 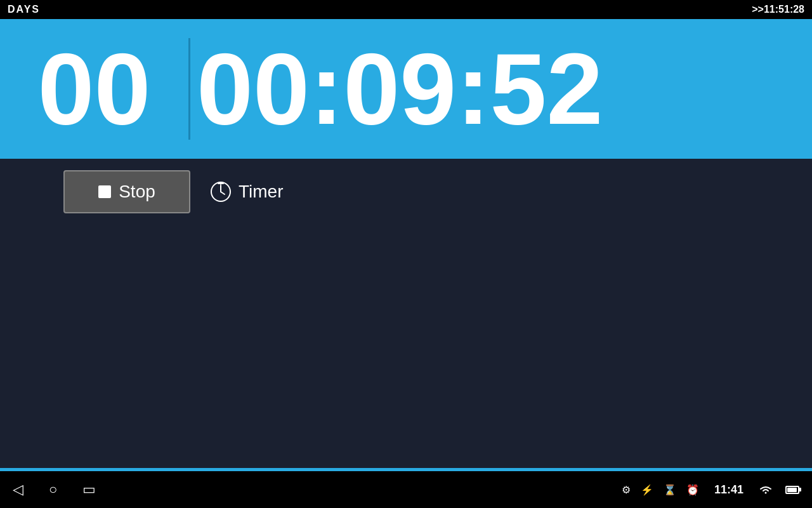 I want to click on timer-link: Timer, so click(x=246, y=192).